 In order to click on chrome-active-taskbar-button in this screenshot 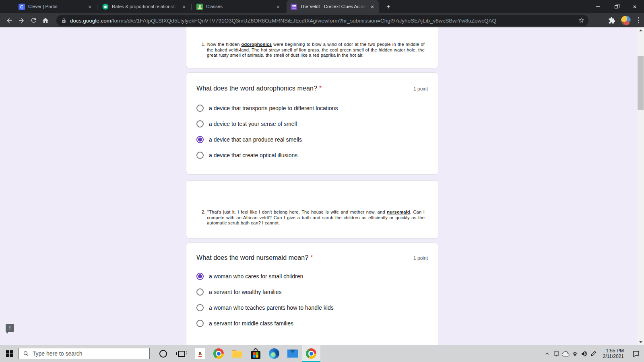, I will do `click(311, 354)`.